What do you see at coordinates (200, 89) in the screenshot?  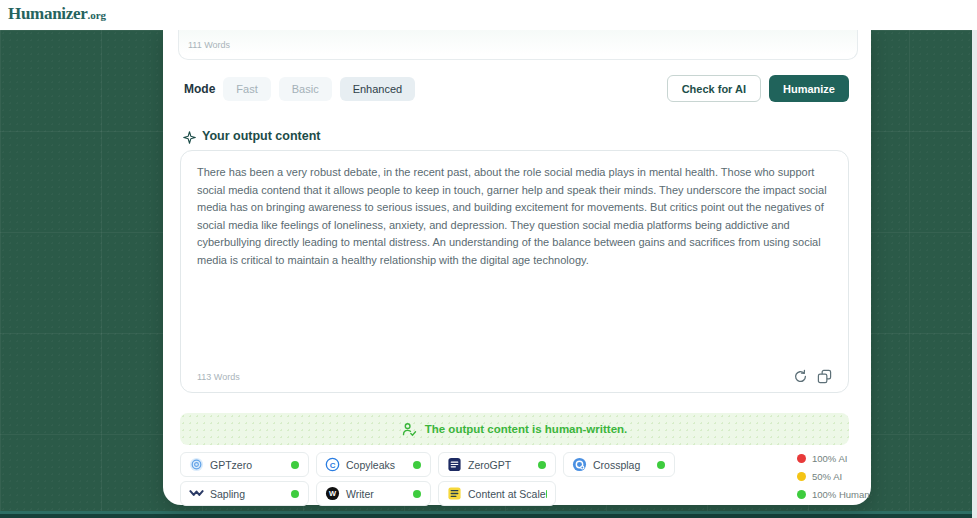 I see `mode-label: Mode` at bounding box center [200, 89].